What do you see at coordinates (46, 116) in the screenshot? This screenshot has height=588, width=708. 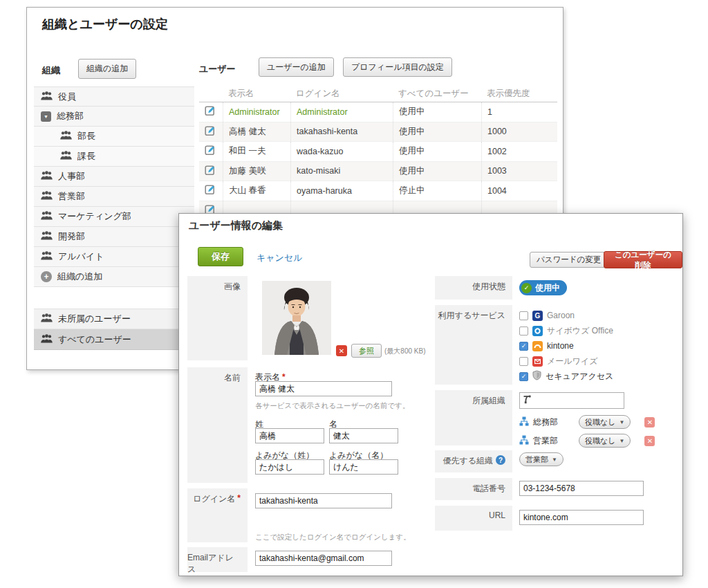 I see `collapse-toggle-icon: ▼` at bounding box center [46, 116].